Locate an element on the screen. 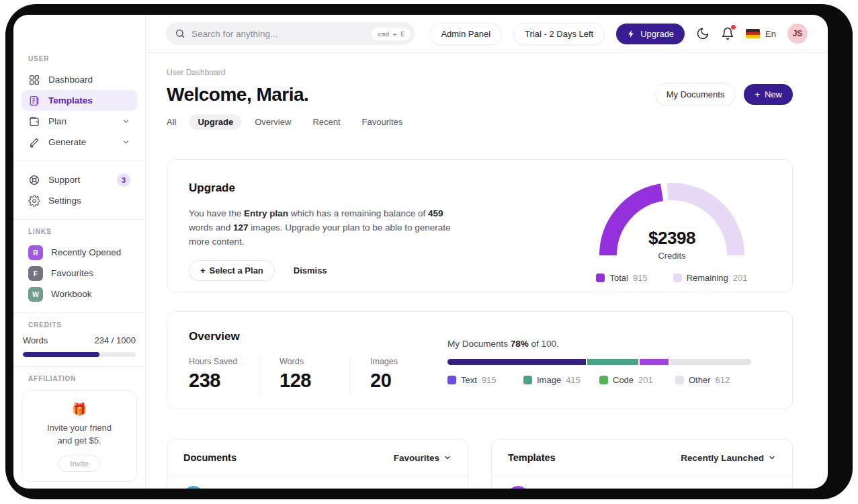 The width and height of the screenshot is (858, 504). legend-item-text: Text 915 is located at coordinates (485, 380).